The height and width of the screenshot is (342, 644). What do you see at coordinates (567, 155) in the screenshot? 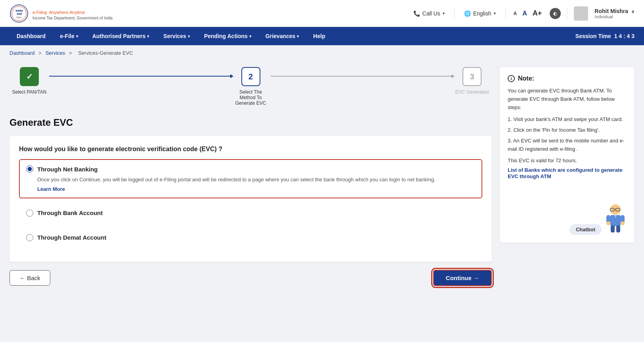
I see `right-panel: i Note: You can generate EVC through Ban…` at bounding box center [567, 155].